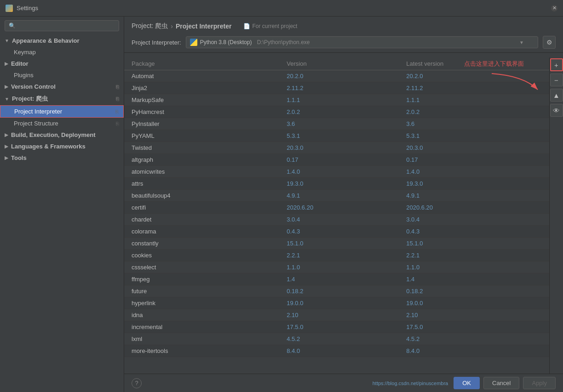 This screenshot has width=563, height=392. I want to click on table-row: MarkupSafe 1.1.1 1.1.1, so click(337, 100).